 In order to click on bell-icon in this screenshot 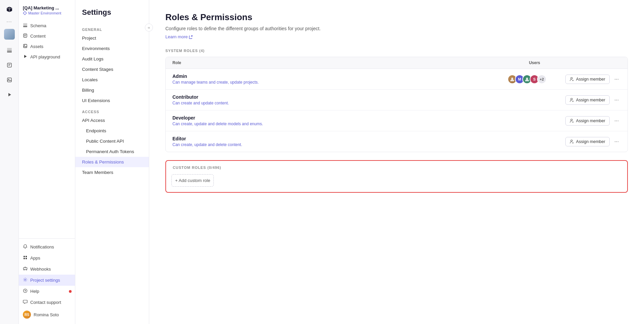, I will do `click(25, 247)`.